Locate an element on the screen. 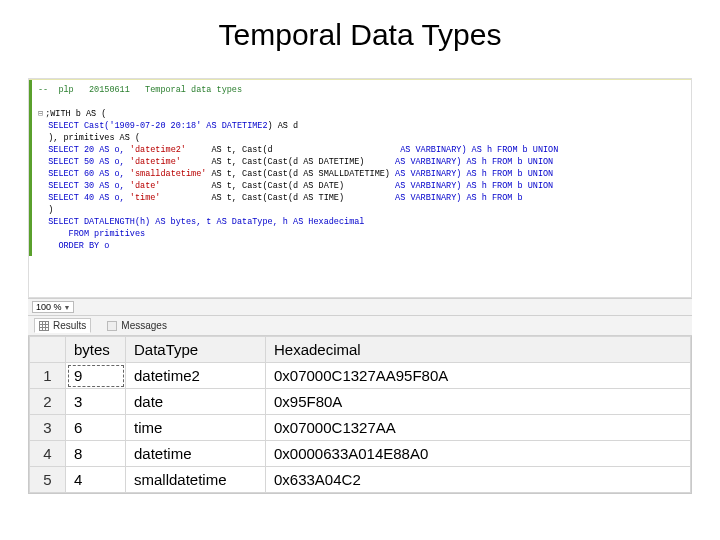  r2l: 'datetime' is located at coordinates (156, 162).